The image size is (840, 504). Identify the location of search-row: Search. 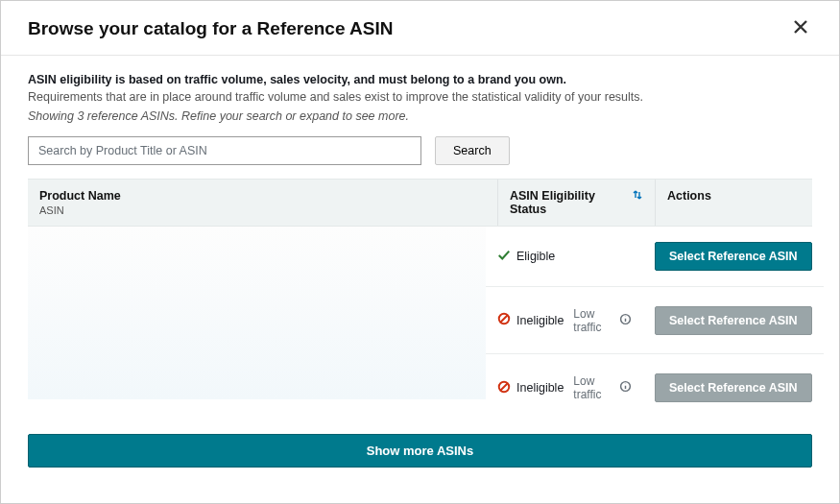
(420, 151).